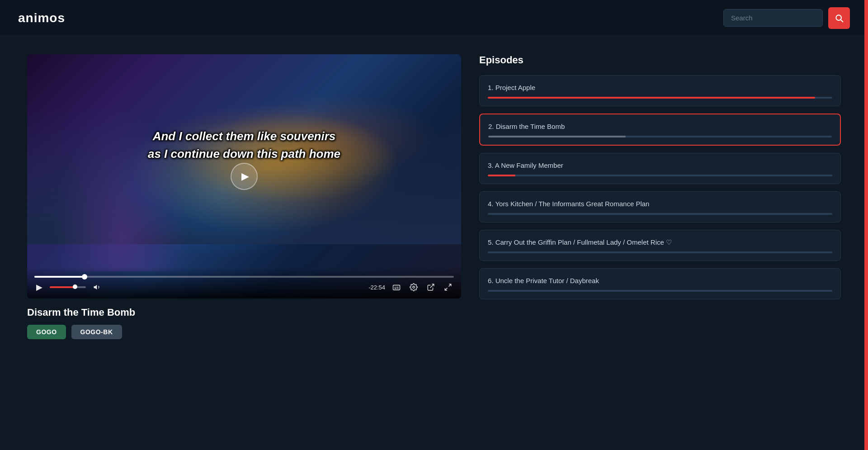 The image size is (868, 450). What do you see at coordinates (244, 283) in the screenshot?
I see `video-controls: ▶ -22:54` at bounding box center [244, 283].